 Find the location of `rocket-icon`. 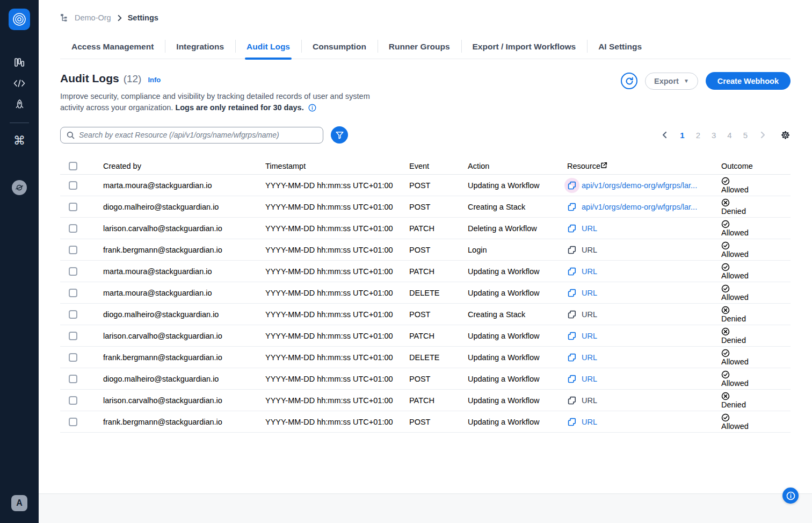

rocket-icon is located at coordinates (19, 104).